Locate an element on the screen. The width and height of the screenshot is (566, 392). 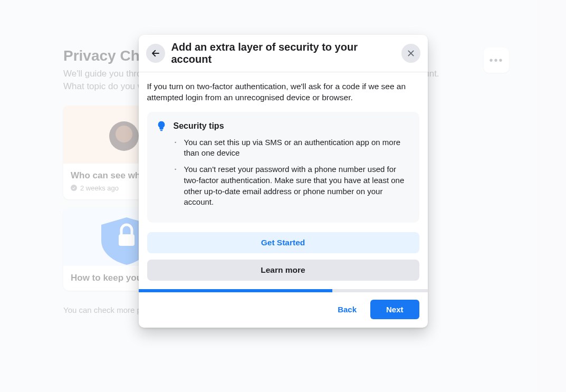
modal-intro: If you turn on two-factor authentication… is located at coordinates (283, 92).